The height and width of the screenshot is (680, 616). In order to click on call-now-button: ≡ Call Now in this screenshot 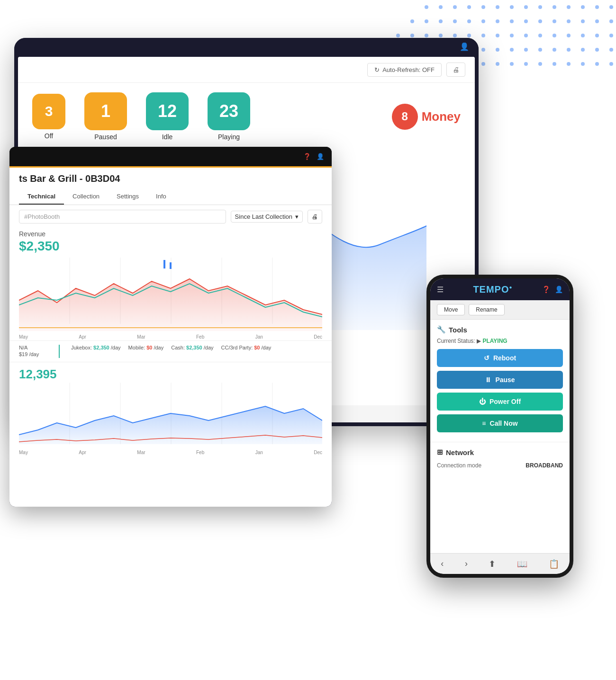, I will do `click(500, 423)`.